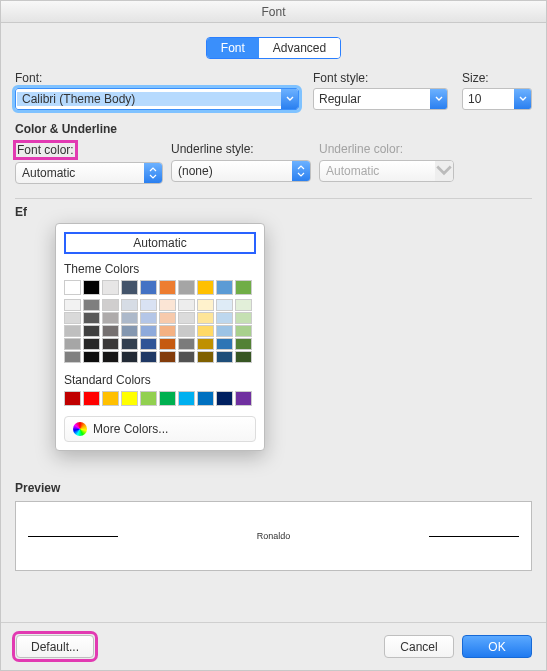 The image size is (547, 671). I want to click on underline-style-dropdown: (none), so click(241, 171).